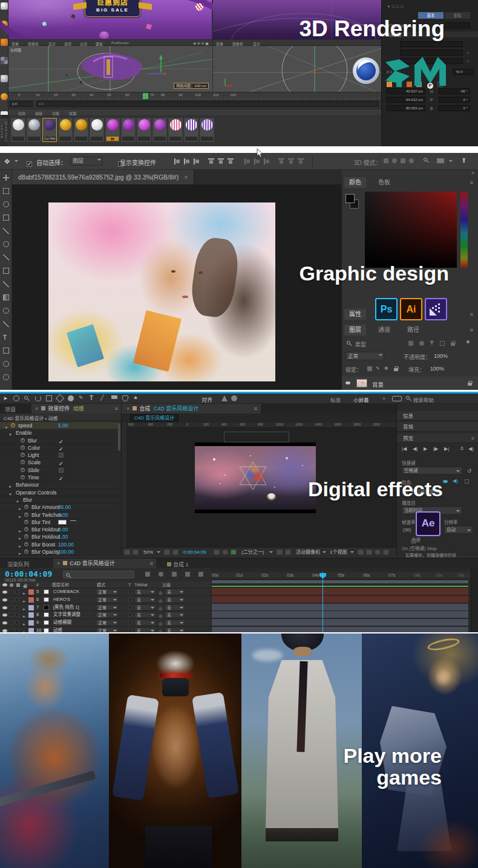 The width and height of the screenshot is (478, 868). Describe the element at coordinates (119, 437) in the screenshot. I see `scrollbar` at that location.